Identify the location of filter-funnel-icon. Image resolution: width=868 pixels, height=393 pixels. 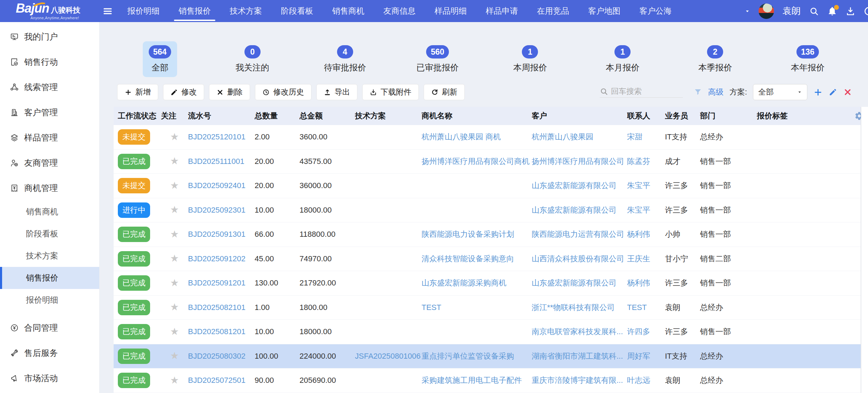
(698, 92).